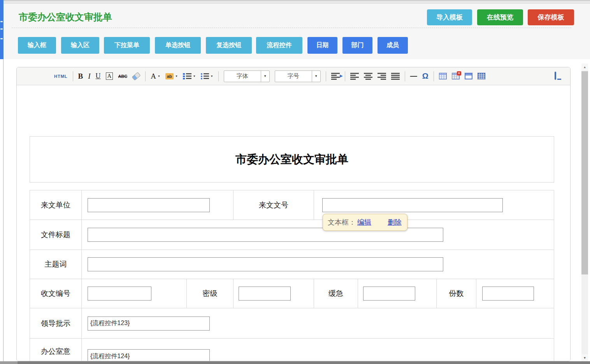  I want to click on palette-textarea-button: 输入区, so click(80, 45).